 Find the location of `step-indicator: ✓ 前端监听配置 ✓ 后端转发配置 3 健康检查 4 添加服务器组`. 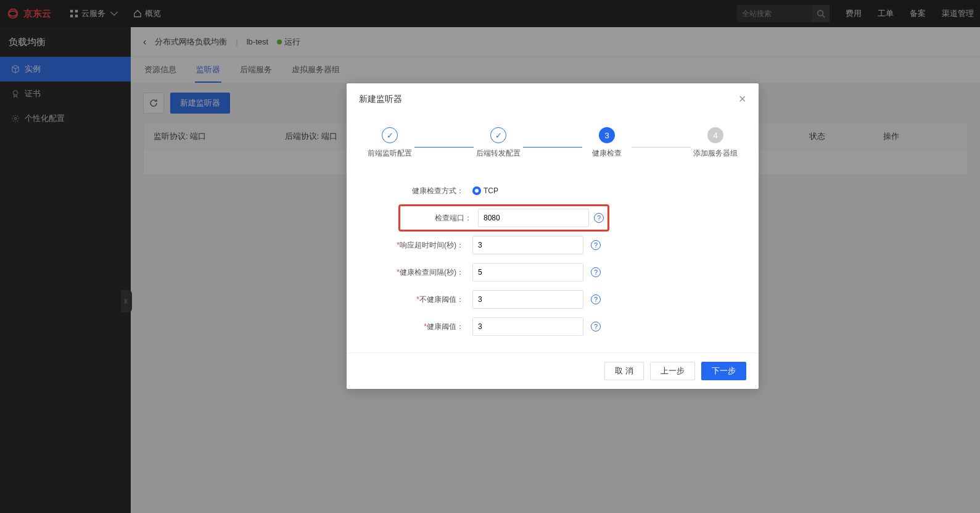

step-indicator: ✓ 前端监听配置 ✓ 后端转发配置 3 健康检查 4 添加服务器组 is located at coordinates (553, 140).